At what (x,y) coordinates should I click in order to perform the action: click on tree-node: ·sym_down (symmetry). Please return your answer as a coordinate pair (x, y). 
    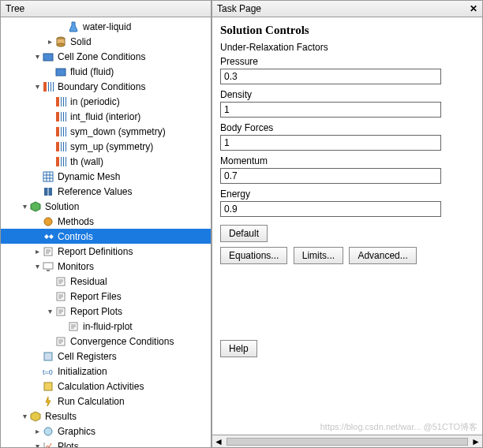
    Looking at the image, I should click on (106, 131).